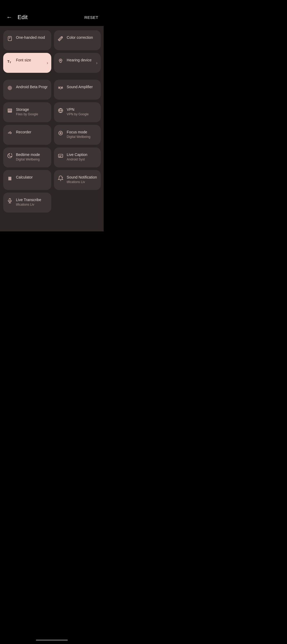  What do you see at coordinates (27, 202) in the screenshot?
I see `tile-live-transcribe: Live Transcribe tifications Liv` at bounding box center [27, 202].